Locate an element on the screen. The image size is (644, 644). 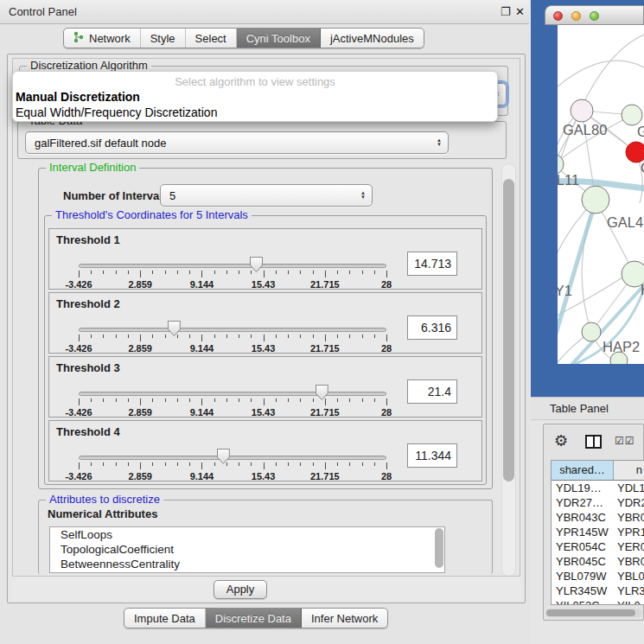
slider-scale-label: -3.426 is located at coordinates (78, 348).